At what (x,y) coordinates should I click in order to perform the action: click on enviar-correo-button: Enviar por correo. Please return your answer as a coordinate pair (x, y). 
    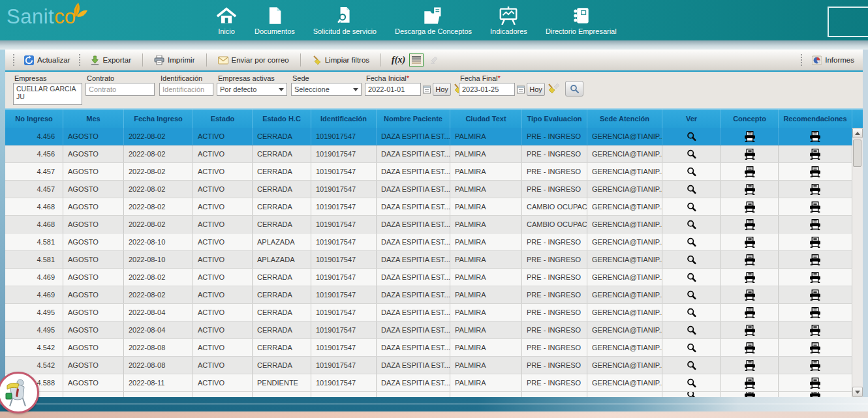
    Looking at the image, I should click on (253, 60).